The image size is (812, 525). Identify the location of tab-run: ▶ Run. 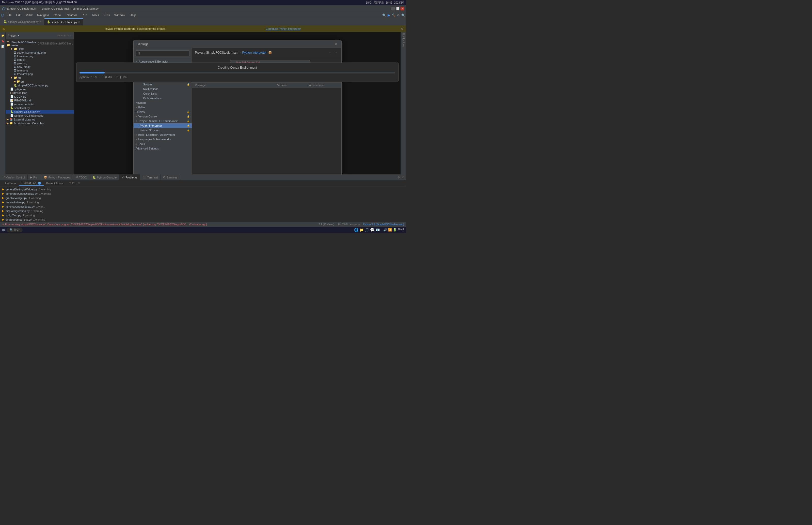
(34, 177).